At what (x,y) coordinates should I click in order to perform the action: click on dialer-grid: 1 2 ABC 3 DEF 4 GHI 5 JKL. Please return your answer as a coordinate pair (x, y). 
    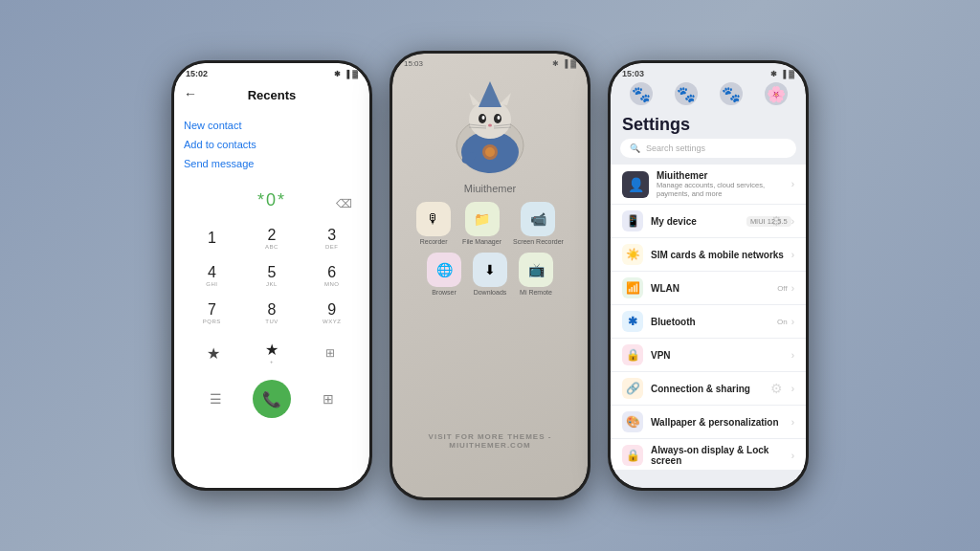
    Looking at the image, I should click on (272, 276).